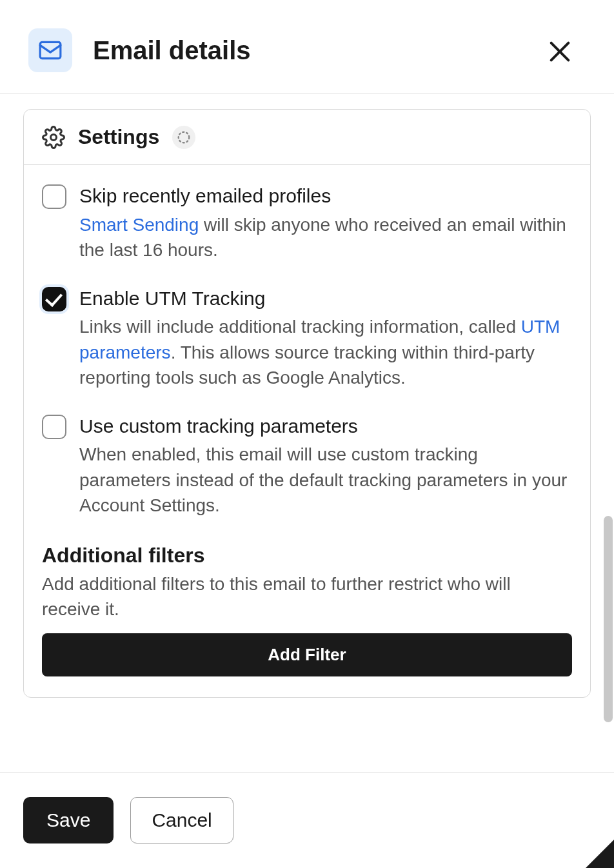 The height and width of the screenshot is (868, 614). What do you see at coordinates (50, 50) in the screenshot?
I see `mail-icon` at bounding box center [50, 50].